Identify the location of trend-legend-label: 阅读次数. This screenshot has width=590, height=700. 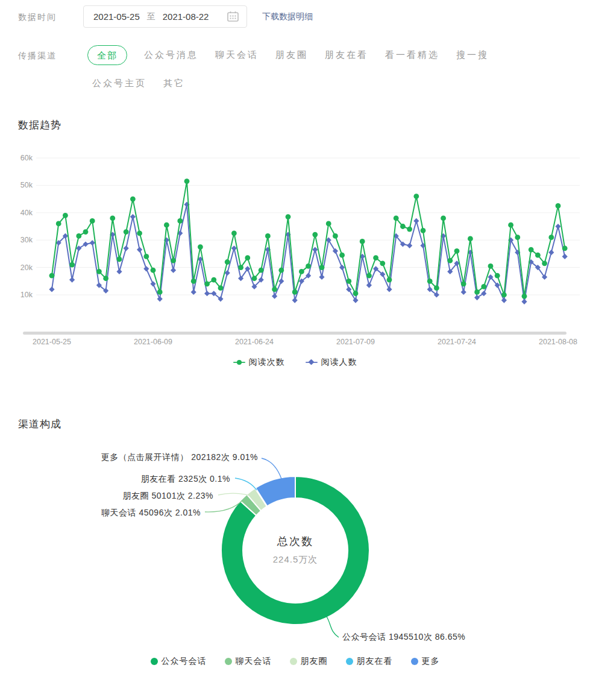
(267, 362).